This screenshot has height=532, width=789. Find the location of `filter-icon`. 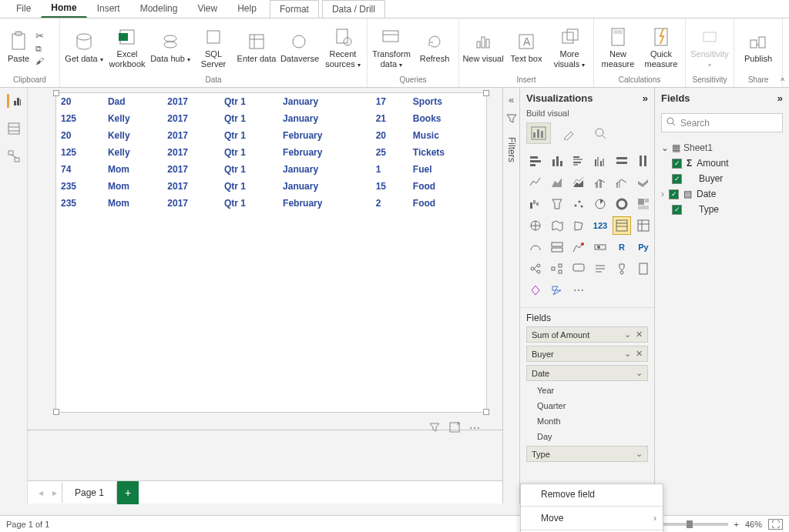

filter-icon is located at coordinates (435, 428).